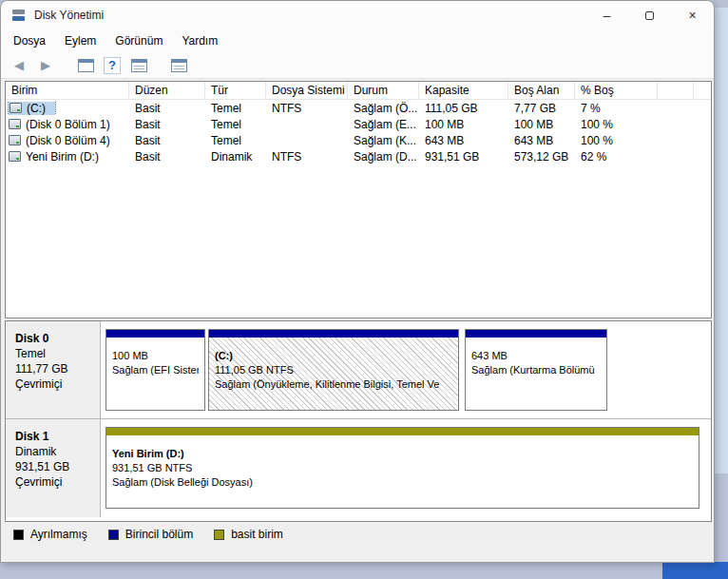  I want to click on column-header-pct-bos: % Boş, so click(616, 90).